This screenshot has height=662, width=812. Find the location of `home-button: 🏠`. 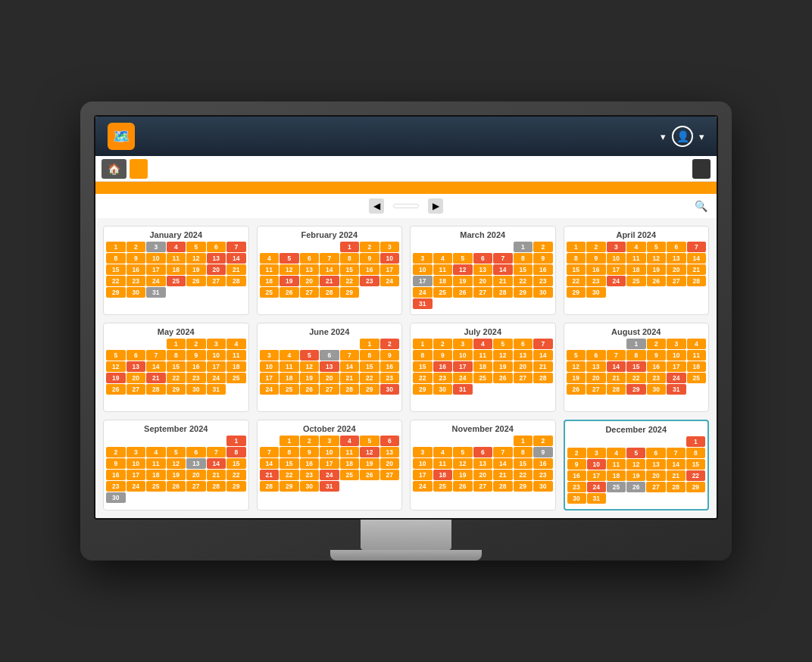

home-button: 🏠 is located at coordinates (114, 169).